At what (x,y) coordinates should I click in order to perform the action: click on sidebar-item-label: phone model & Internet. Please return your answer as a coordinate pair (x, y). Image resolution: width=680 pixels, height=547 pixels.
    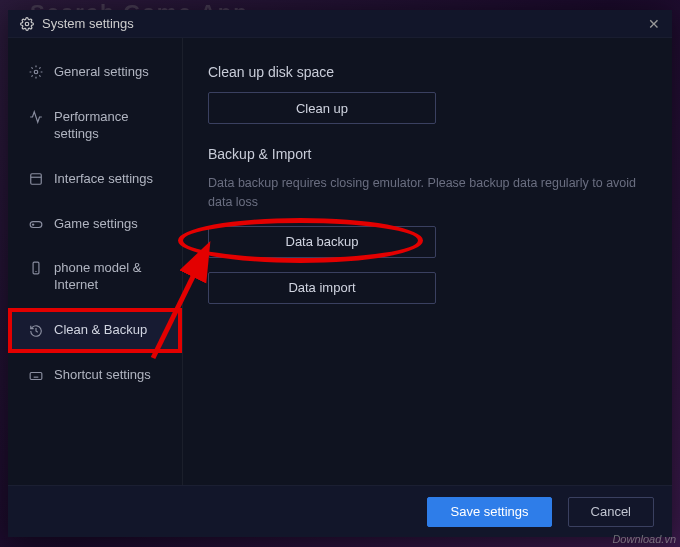
    Looking at the image, I should click on (111, 277).